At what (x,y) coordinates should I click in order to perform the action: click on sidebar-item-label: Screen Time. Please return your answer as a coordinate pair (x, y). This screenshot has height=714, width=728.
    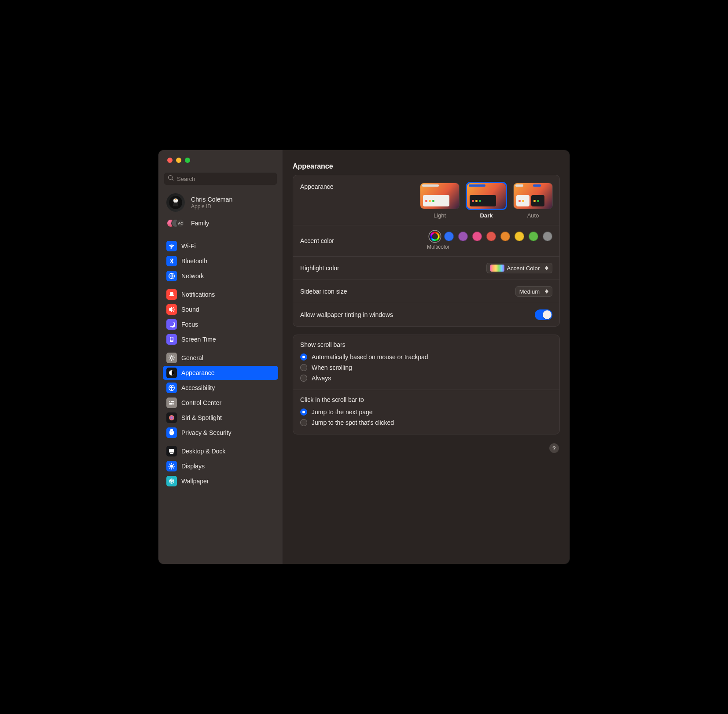
    Looking at the image, I should click on (199, 339).